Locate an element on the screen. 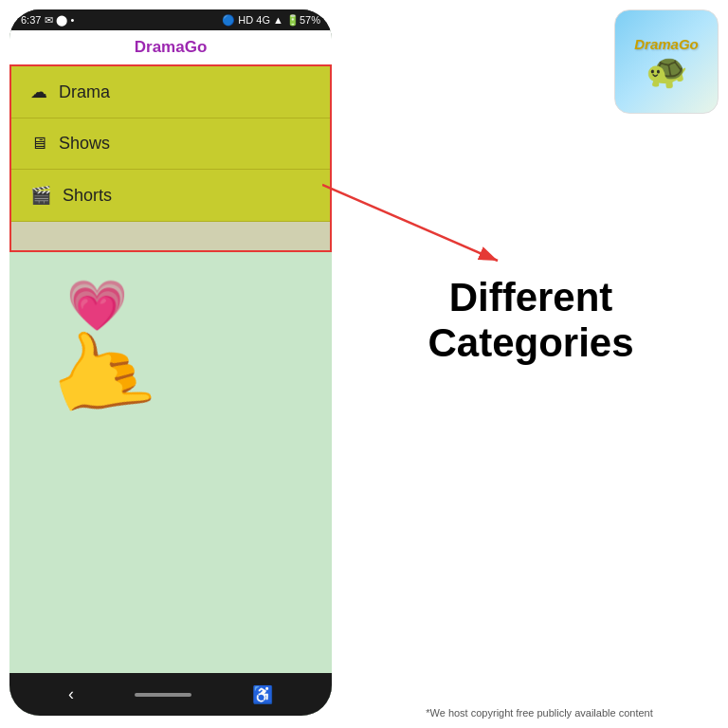 The width and height of the screenshot is (728, 728). status-icons: ✉ ⬤ • is located at coordinates (59, 21).